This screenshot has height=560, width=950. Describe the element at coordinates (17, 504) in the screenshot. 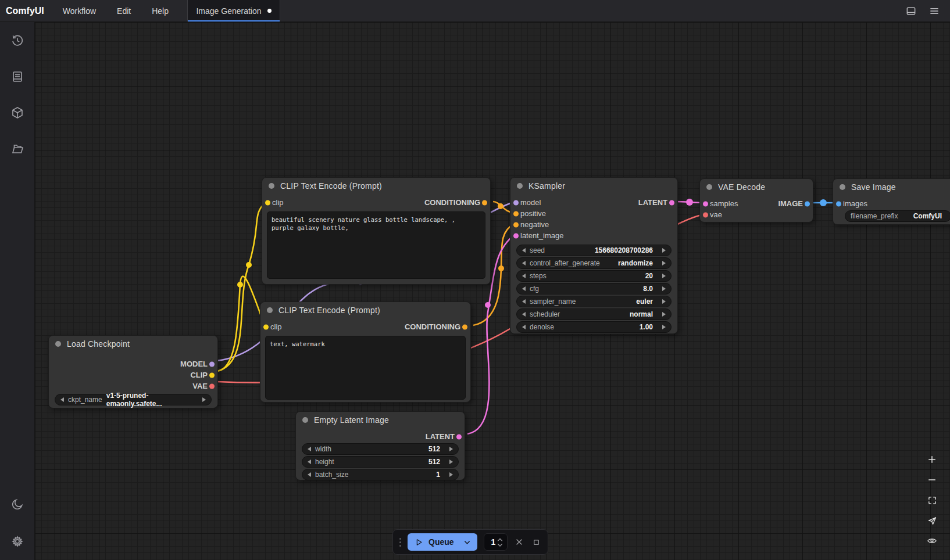

I see `sidebar-item-theme-toggle` at that location.